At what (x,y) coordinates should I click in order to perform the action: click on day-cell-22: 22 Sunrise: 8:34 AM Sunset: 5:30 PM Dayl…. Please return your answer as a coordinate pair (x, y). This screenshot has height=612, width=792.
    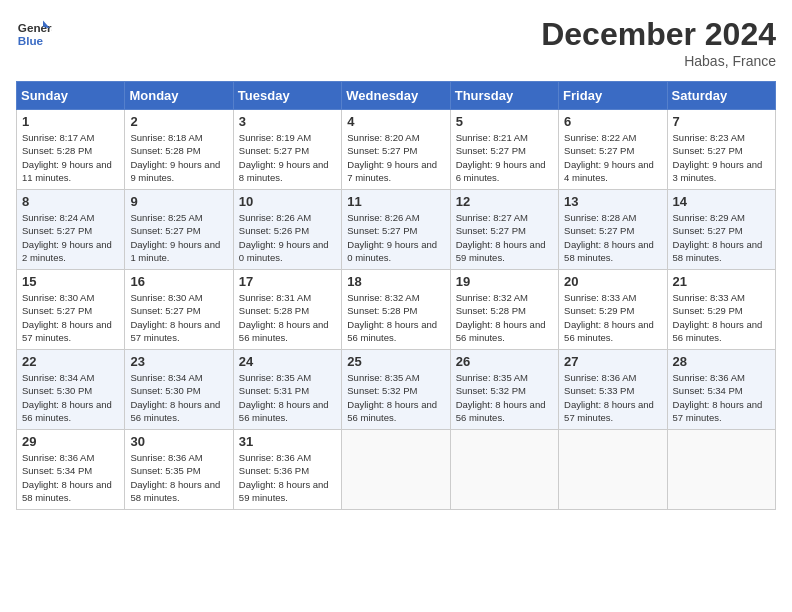
    Looking at the image, I should click on (71, 390).